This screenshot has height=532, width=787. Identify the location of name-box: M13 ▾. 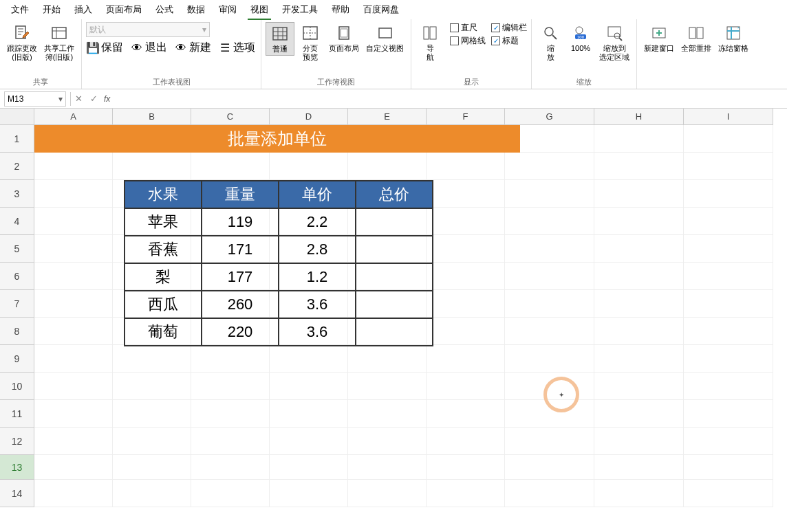
(35, 99).